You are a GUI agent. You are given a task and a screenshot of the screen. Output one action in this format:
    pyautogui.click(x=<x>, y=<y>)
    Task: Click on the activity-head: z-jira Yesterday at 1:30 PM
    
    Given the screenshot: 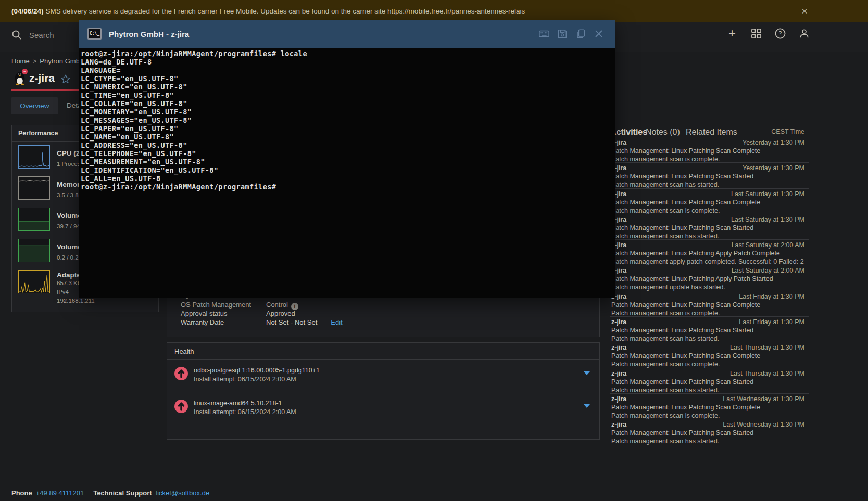 What is the action you would take?
    pyautogui.click(x=708, y=169)
    